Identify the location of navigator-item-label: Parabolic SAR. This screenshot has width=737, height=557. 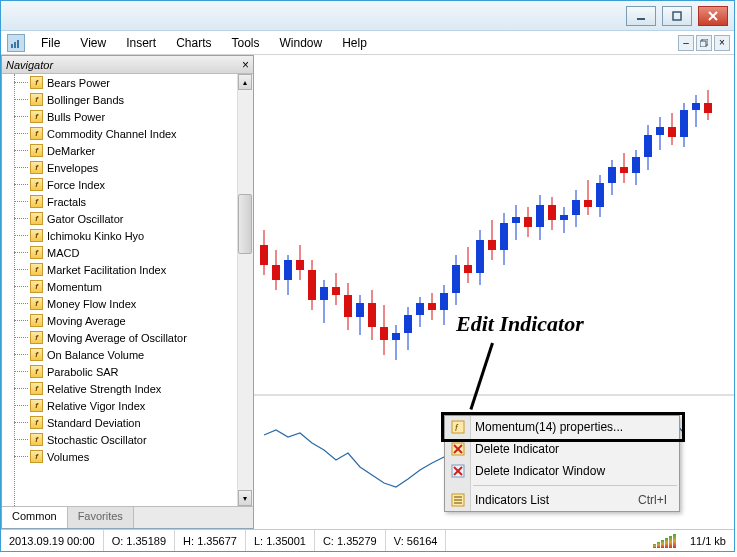
(83, 372).